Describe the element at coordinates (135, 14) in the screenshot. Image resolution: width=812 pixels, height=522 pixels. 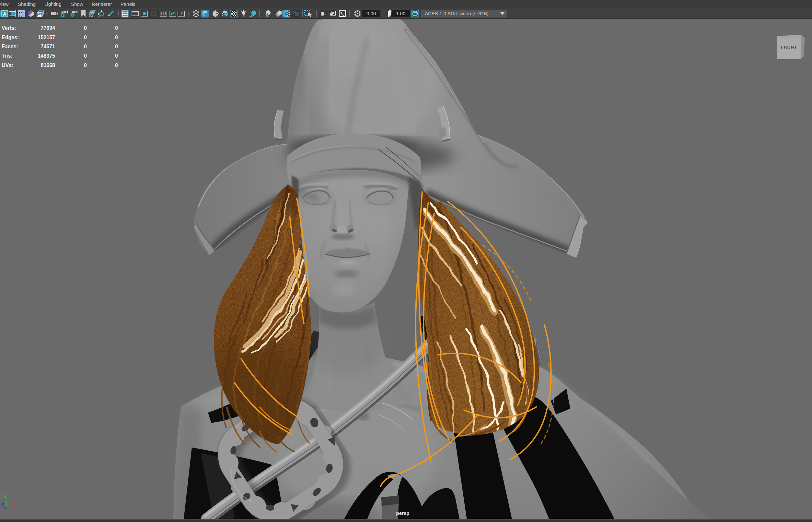
I see `film-gate-button` at that location.